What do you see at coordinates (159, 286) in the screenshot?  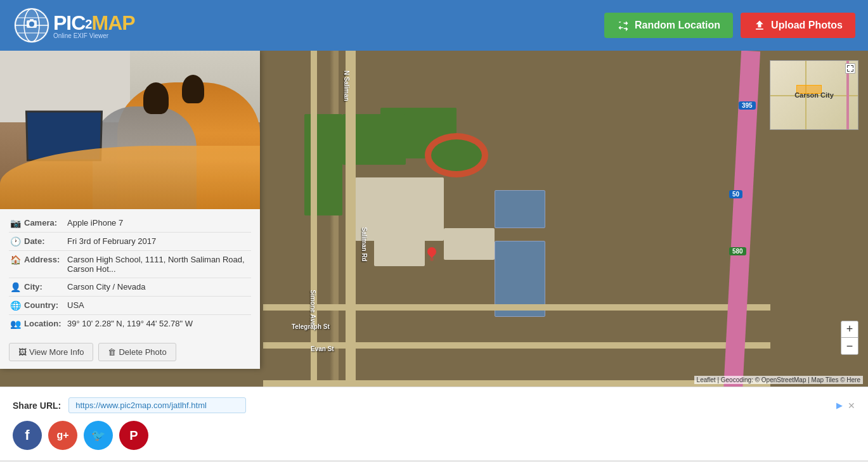 I see `city-value: Carson City / Nevada` at bounding box center [159, 286].